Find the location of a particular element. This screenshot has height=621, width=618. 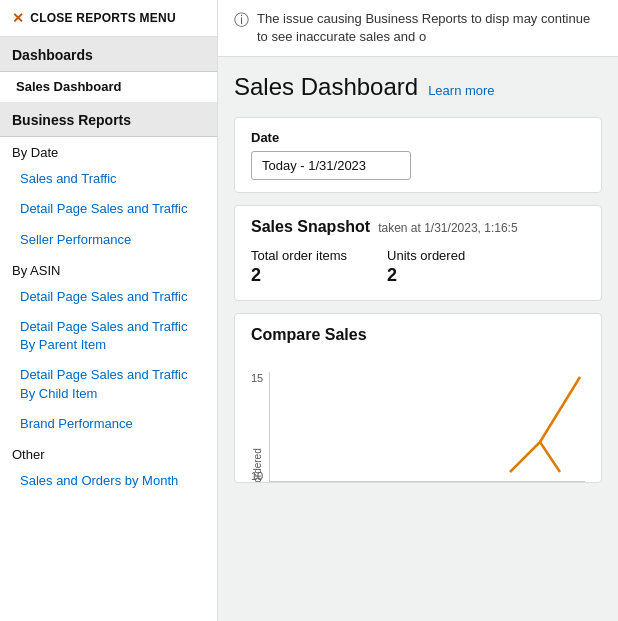

close-menu-label: CLOSE REPORTS MENU is located at coordinates (103, 18).